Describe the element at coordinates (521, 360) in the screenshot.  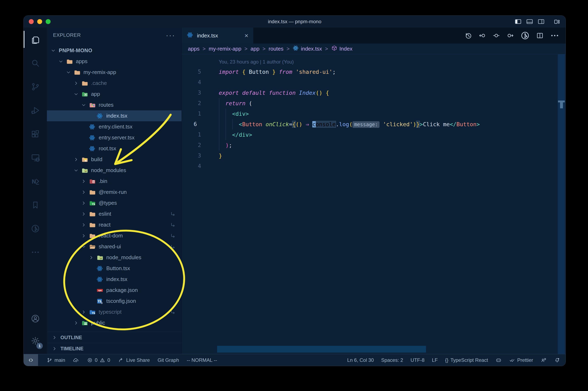
I see `status-prettier: Prettier` at that location.